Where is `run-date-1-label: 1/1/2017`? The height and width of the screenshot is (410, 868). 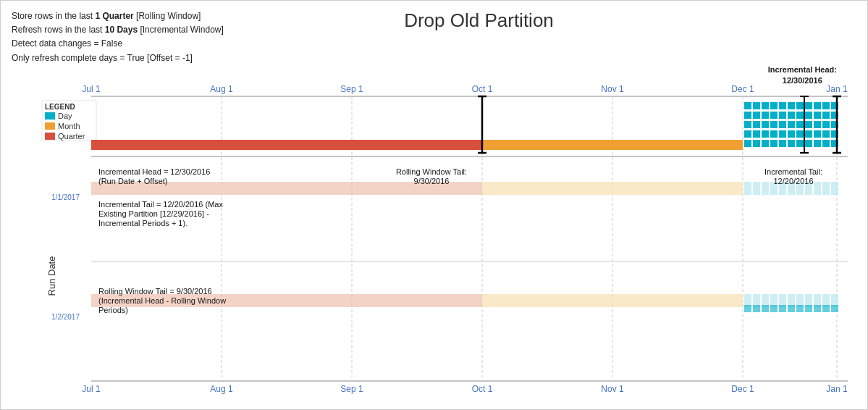
run-date-1-label: 1/1/2017 is located at coordinates (65, 197).